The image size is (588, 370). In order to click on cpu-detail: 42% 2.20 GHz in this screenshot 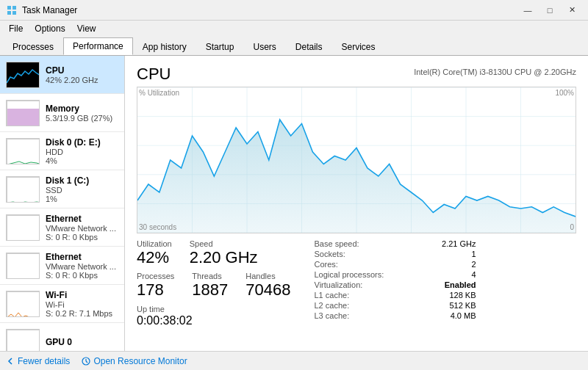, I will do `click(82, 80)`.